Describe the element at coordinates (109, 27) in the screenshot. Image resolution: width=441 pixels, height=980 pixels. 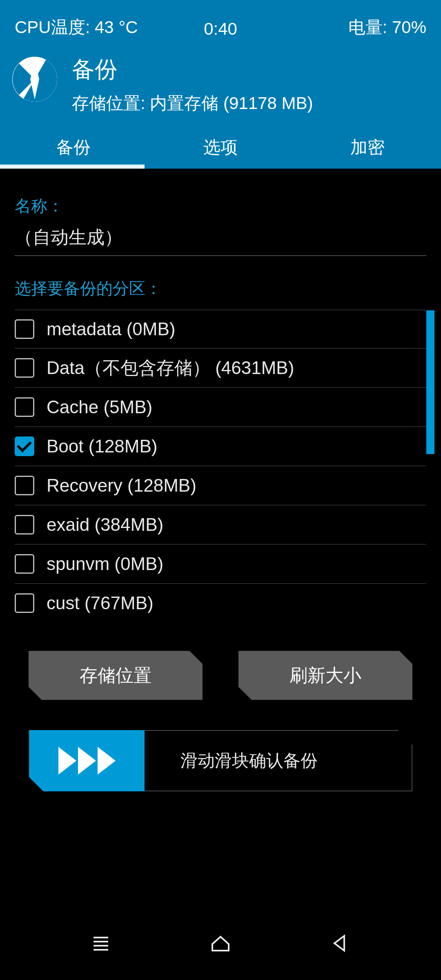
I see `cpu-temp: CPU温度: 43 °C` at that location.